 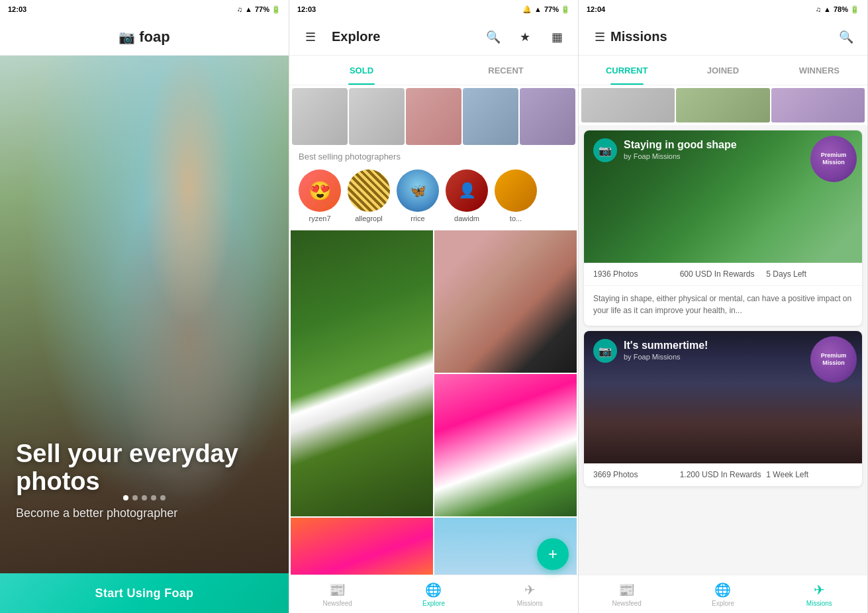 What do you see at coordinates (527, 9) in the screenshot?
I see `notif-icon: 🔔` at bounding box center [527, 9].